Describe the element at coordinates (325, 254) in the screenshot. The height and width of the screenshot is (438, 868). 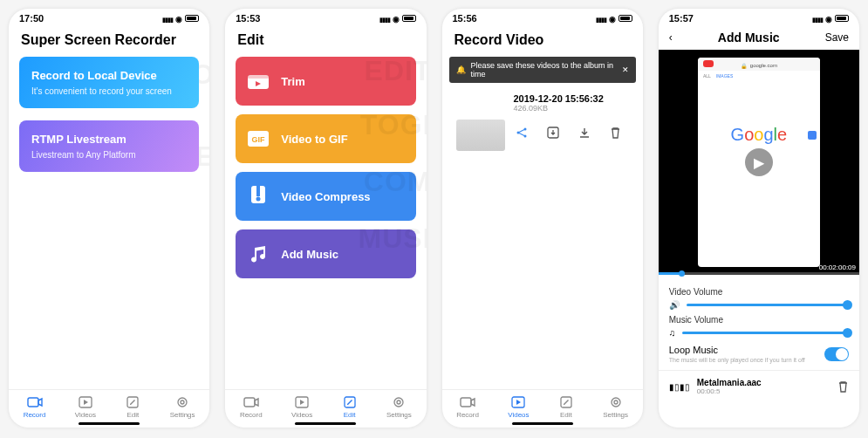
I see `music-card: Add Music` at that location.